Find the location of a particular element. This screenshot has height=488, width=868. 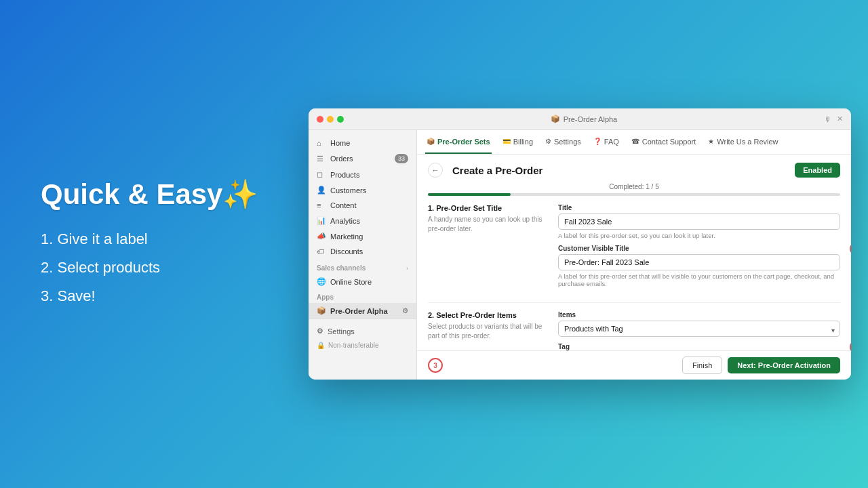

page-title-row: ← Create a Pre-Order is located at coordinates (486, 170).